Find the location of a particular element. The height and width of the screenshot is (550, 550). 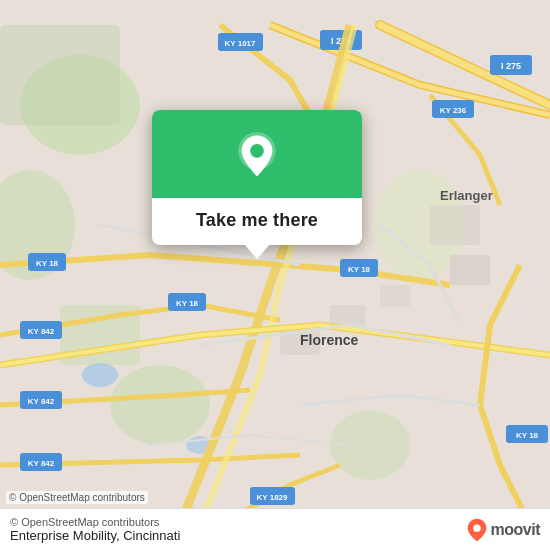

bottom-bar: © OpenStreetMap contributors Enterprise … is located at coordinates (275, 529).